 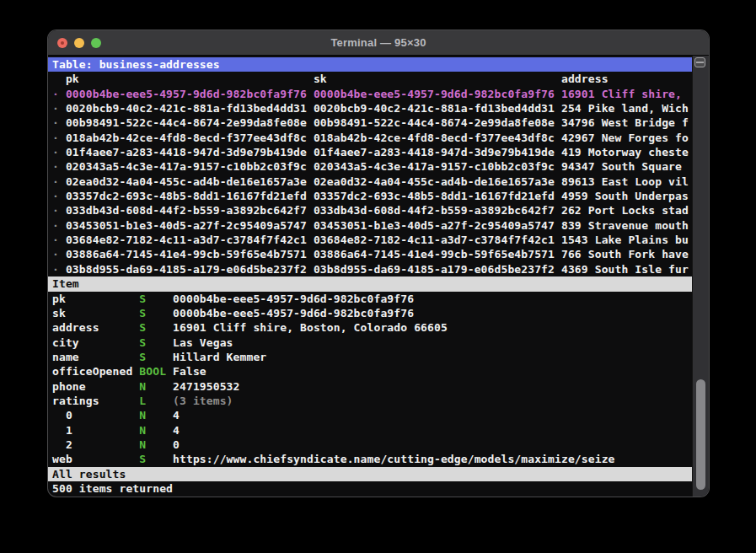 What do you see at coordinates (96, 386) in the screenshot?
I see `field-key: phone` at bounding box center [96, 386].